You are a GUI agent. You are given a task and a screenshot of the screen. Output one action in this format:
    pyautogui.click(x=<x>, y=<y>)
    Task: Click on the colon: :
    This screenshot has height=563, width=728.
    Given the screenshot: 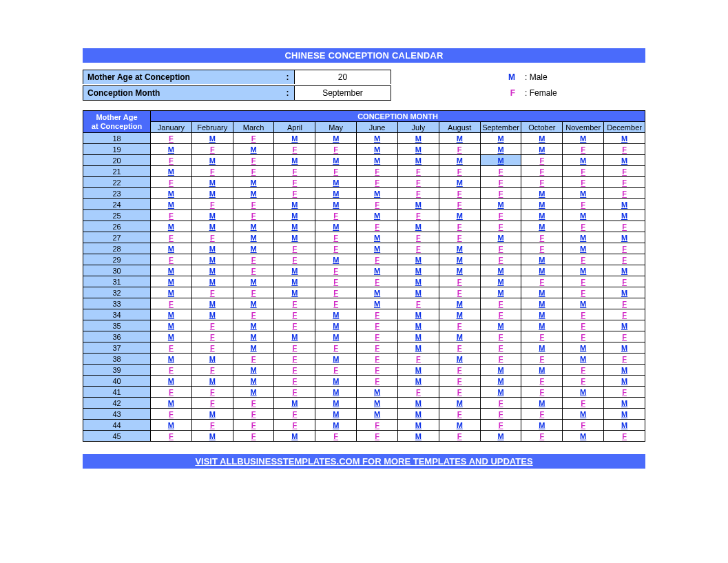 What is the action you would take?
    pyautogui.click(x=288, y=77)
    